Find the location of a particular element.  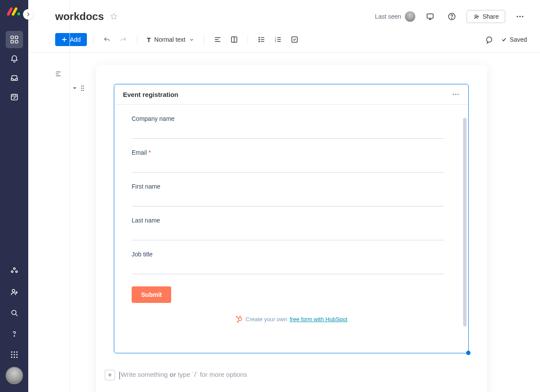

doc-title: workdocs is located at coordinates (80, 17).